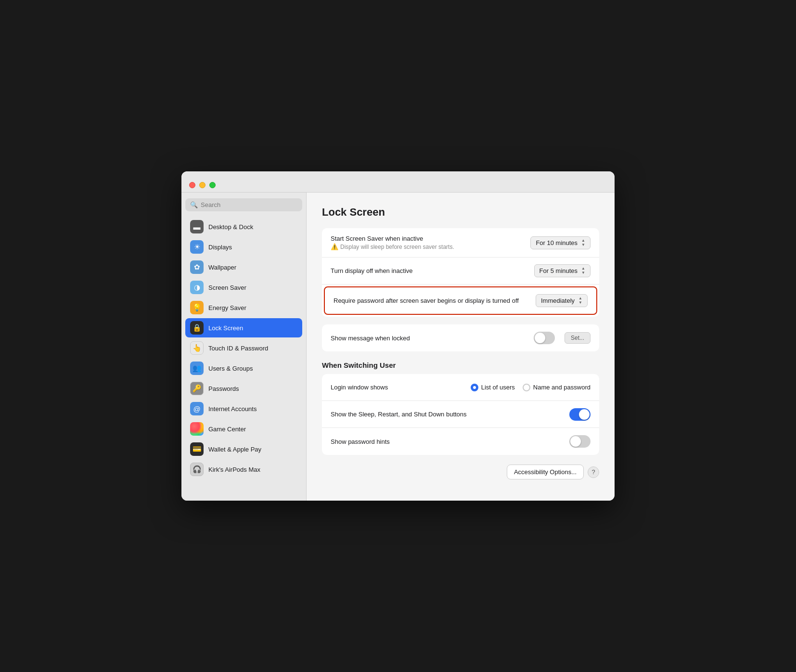  I want to click on sidebar-item-airpods: 🎧 Kirk's AirPods Max, so click(244, 469).